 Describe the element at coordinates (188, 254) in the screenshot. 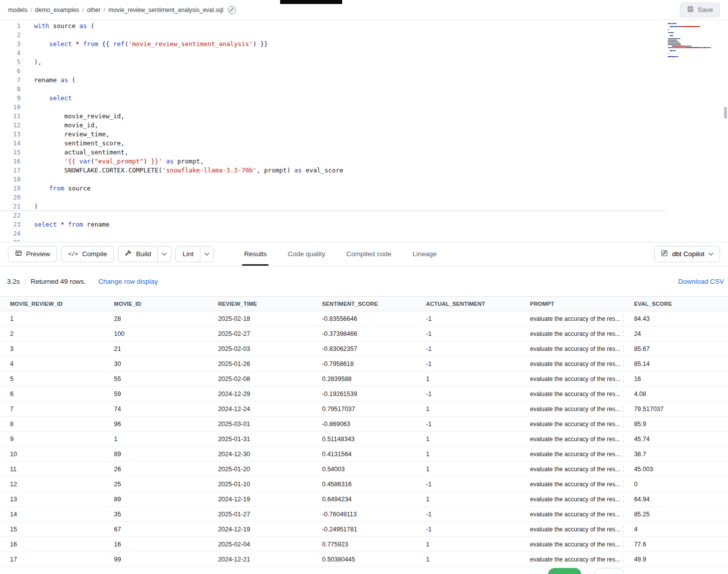

I see `lint-button: Lint` at that location.